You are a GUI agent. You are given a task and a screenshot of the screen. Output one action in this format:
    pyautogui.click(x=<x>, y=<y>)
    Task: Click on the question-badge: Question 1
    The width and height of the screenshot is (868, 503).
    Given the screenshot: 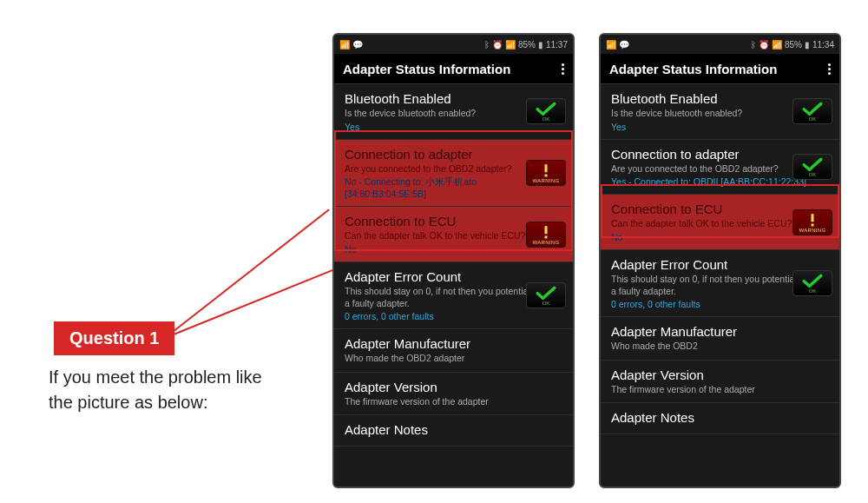 What is the action you would take?
    pyautogui.click(x=115, y=339)
    